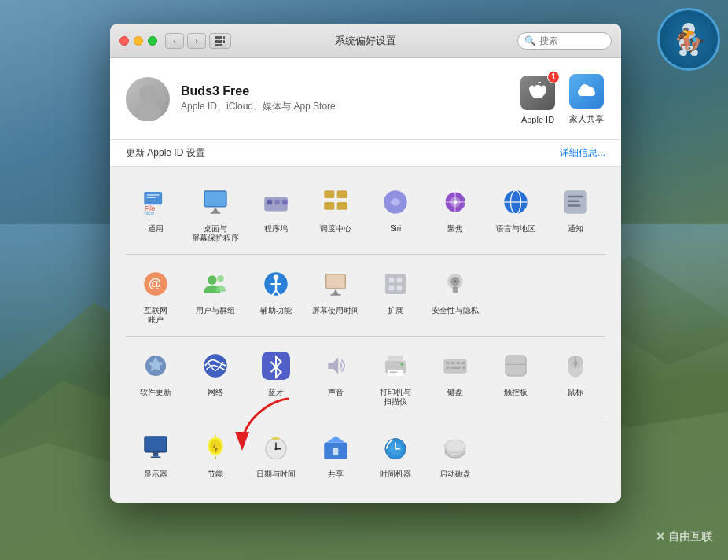 The image size is (728, 560). I want to click on user-desc: Apple ID、iCloud、媒体与 App Store, so click(350, 107).